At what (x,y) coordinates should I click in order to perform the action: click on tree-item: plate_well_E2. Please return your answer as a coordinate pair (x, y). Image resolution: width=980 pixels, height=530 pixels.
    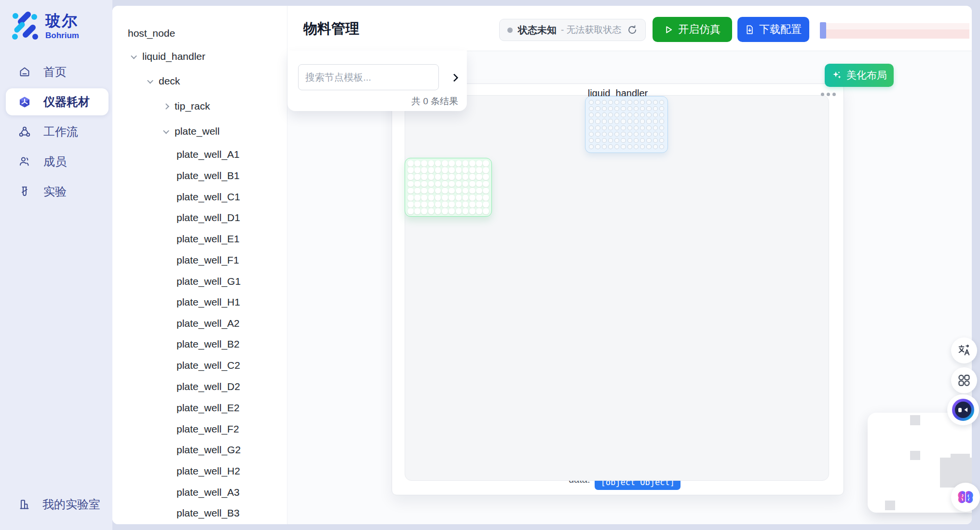
    Looking at the image, I should click on (208, 408).